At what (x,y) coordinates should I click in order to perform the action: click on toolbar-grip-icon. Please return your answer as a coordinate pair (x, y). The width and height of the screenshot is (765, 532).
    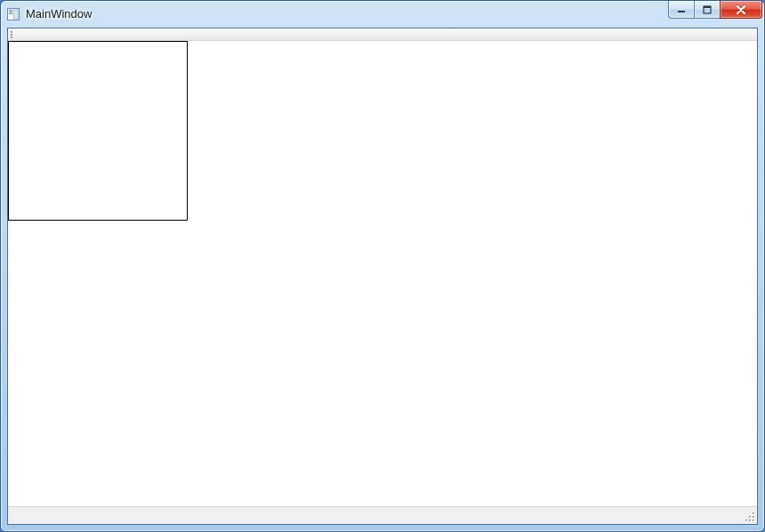
    Looking at the image, I should click on (12, 35).